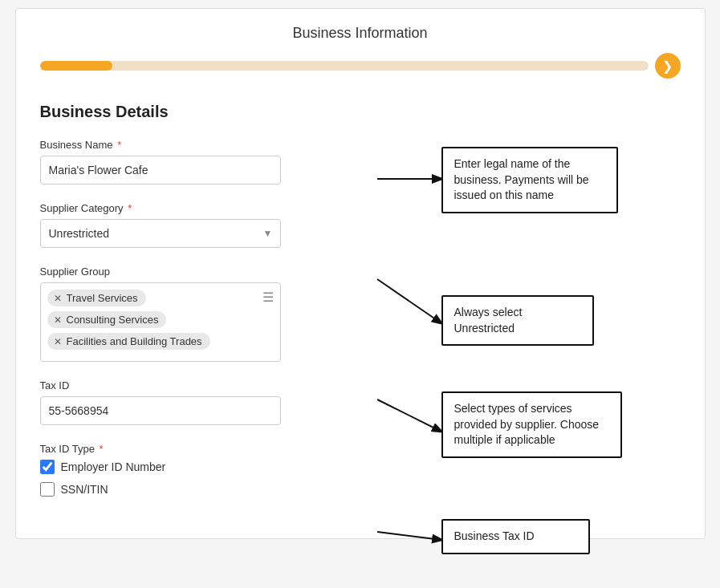 The height and width of the screenshot is (588, 720). Describe the element at coordinates (96, 298) in the screenshot. I see `tag-travel: ✕ Travel Services` at that location.